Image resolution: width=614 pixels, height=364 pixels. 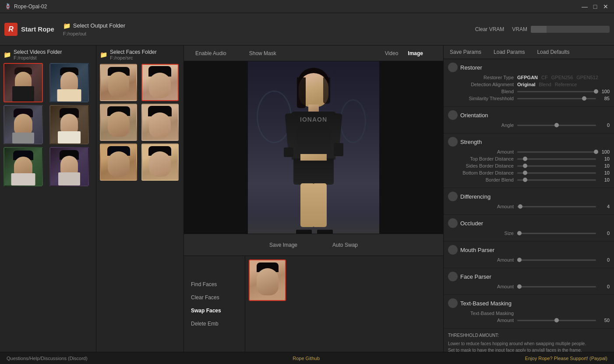 I want to click on blend-thumb, so click(x=596, y=91).